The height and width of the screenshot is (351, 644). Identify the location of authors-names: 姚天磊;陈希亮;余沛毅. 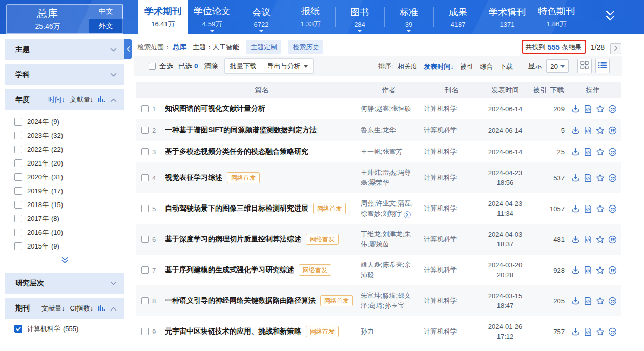
(386, 270).